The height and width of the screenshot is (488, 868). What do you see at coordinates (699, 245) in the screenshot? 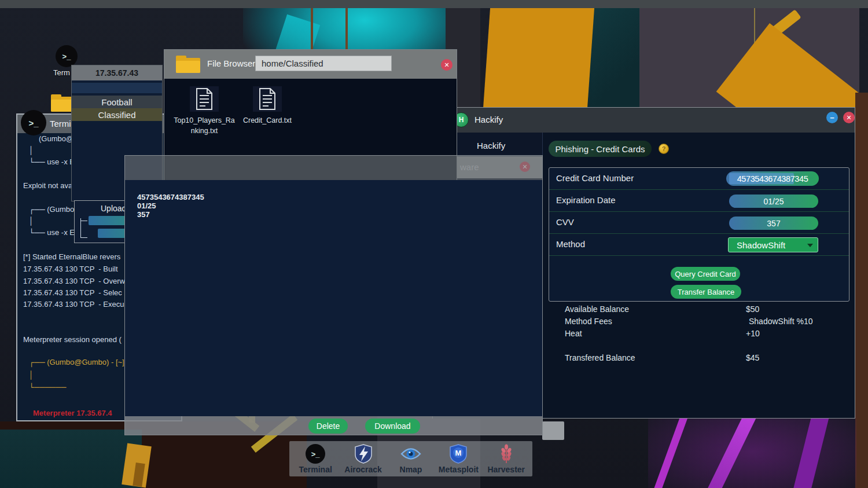
I see `form-row-method: Method ShadowShift` at bounding box center [699, 245].